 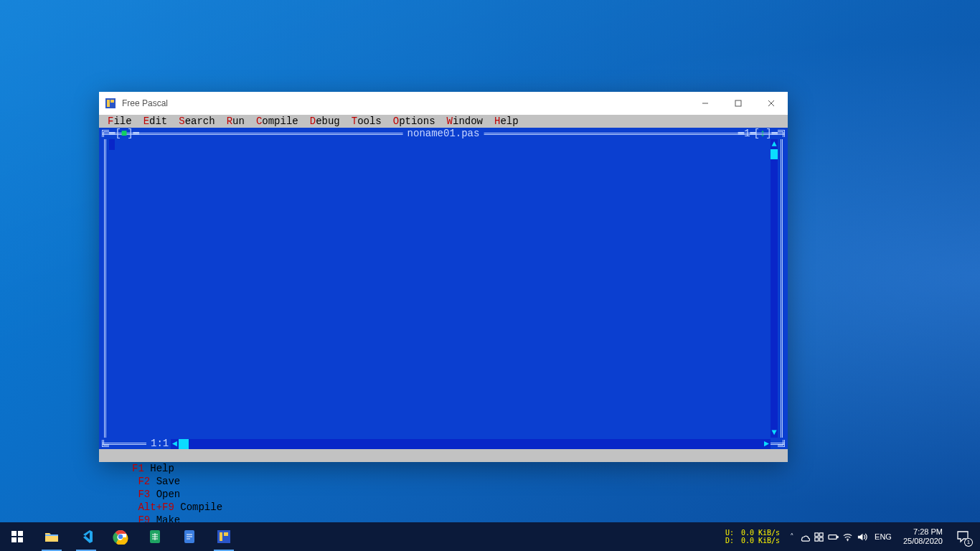 What do you see at coordinates (738, 103) in the screenshot?
I see `maximize-button` at bounding box center [738, 103].